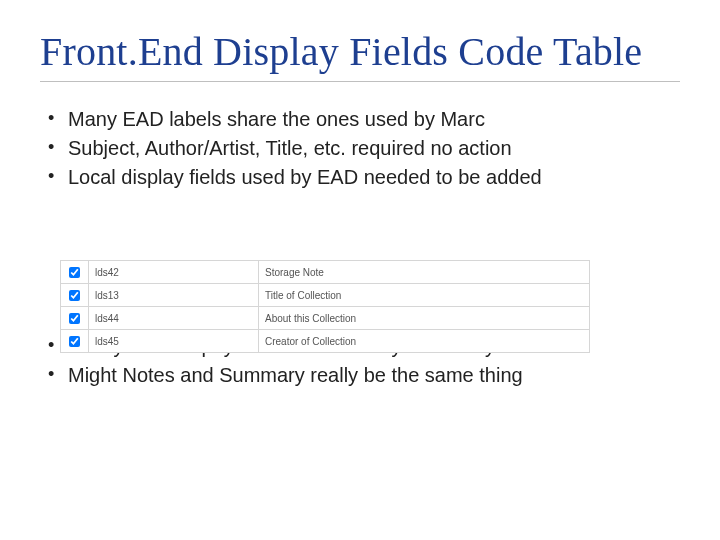 Image resolution: width=720 pixels, height=540 pixels. I want to click on title-underline, so click(360, 82).